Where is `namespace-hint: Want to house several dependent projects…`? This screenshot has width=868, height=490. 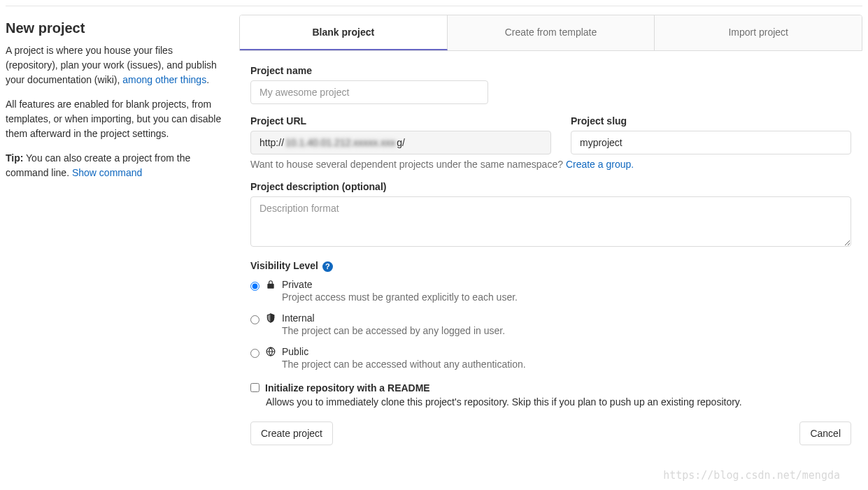 namespace-hint: Want to house several dependent projects… is located at coordinates (551, 164).